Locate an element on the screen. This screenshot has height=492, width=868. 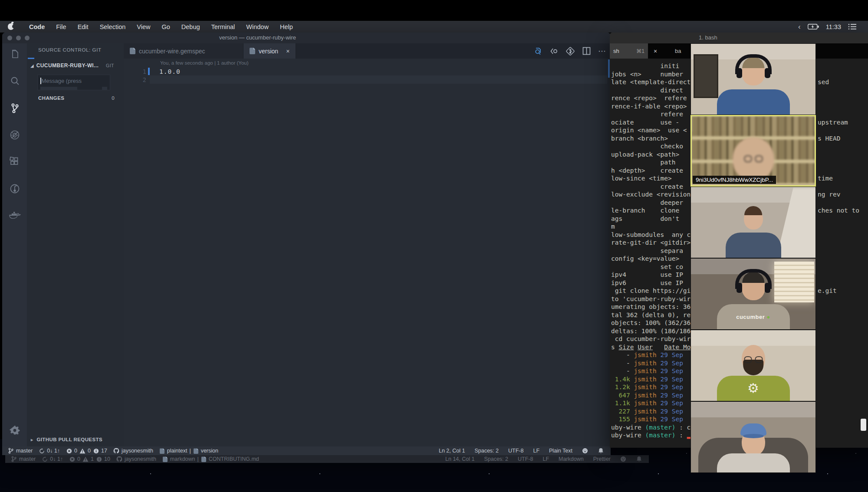
terminal-tab-close-icon: × is located at coordinates (655, 51).